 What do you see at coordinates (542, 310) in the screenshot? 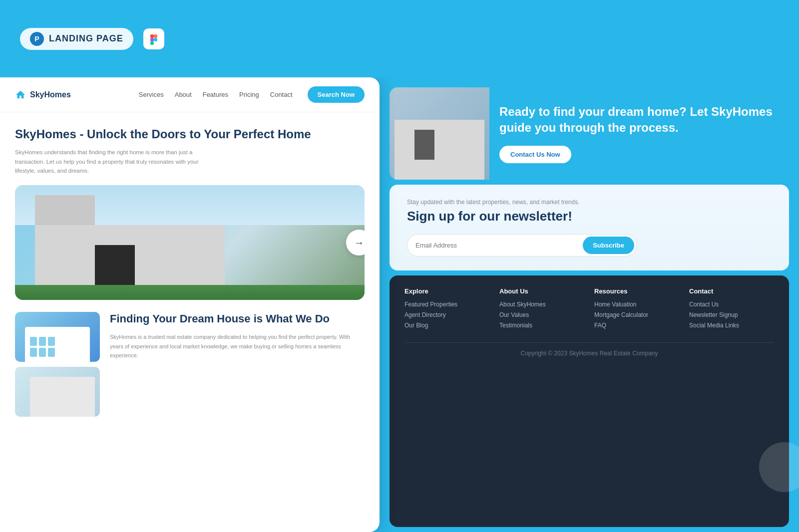
I see `footer-col-about: About Us About SkyHomes Our Values Testi…` at bounding box center [542, 310].